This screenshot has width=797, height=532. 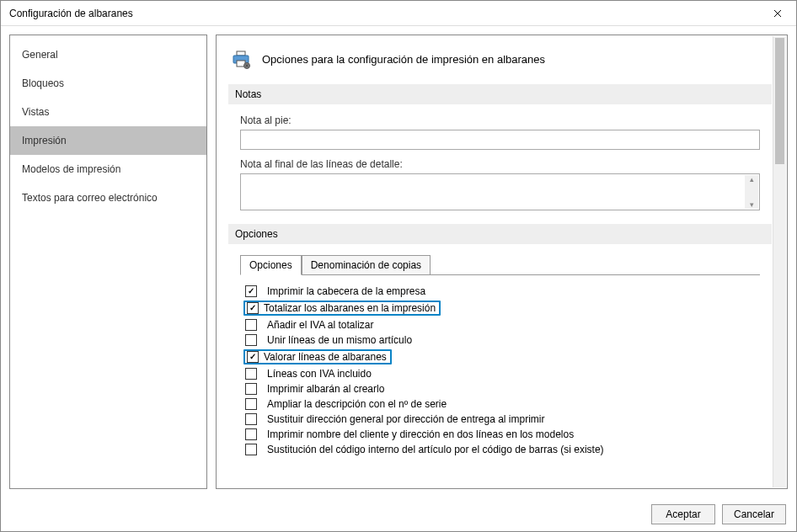 I want to click on textarea-scrollbar: ▴ ▾, so click(x=752, y=192).